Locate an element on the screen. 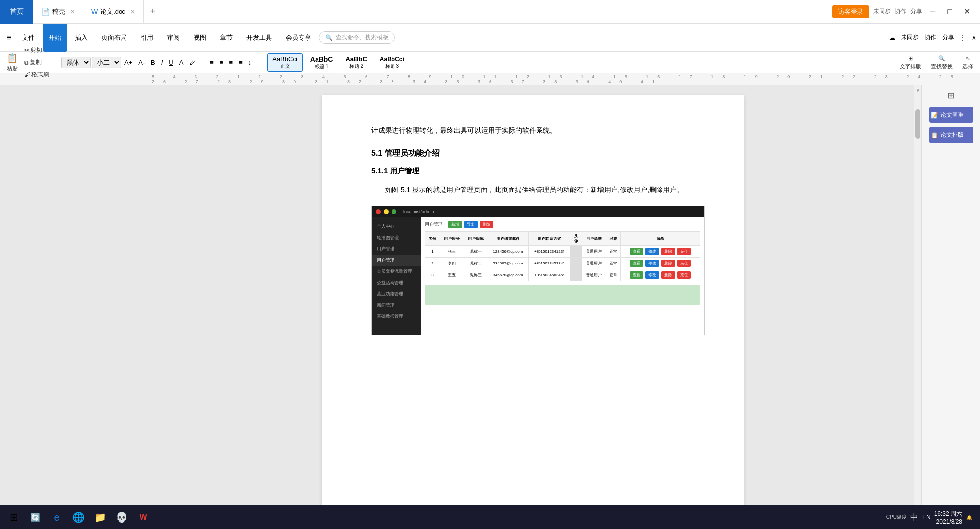 This screenshot has width=980, height=529. ribbon-tab-layout: 页面布局 is located at coordinates (114, 38).